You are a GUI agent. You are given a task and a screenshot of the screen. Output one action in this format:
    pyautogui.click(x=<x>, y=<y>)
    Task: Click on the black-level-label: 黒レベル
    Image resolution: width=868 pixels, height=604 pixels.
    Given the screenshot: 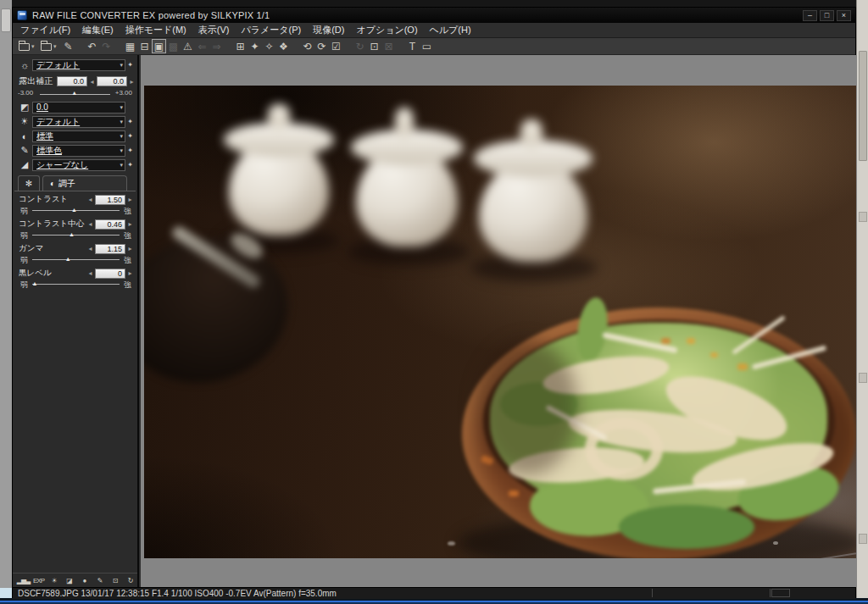 What is the action you would take?
    pyautogui.click(x=53, y=273)
    